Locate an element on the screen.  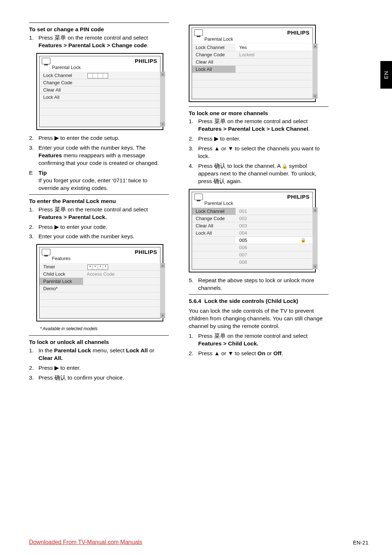
osd-item: Demo* is located at coordinates (61, 289).